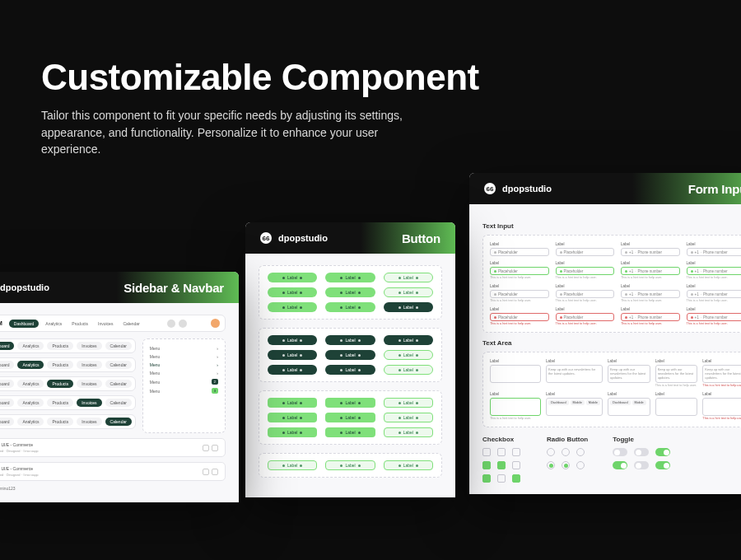 The image size is (741, 560). I want to click on card-title: Sidebar & Navbar, so click(174, 288).